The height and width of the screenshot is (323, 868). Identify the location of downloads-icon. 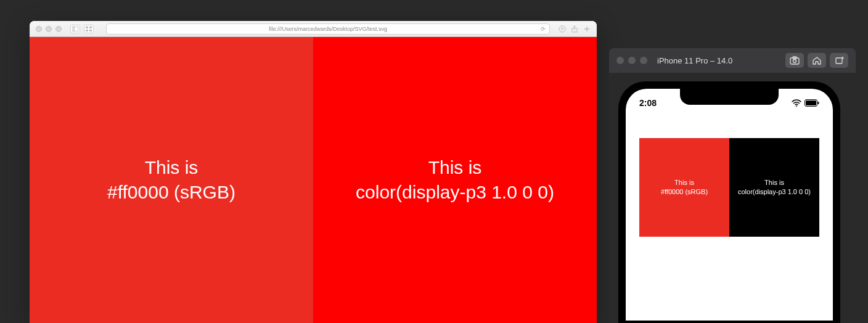
(562, 29).